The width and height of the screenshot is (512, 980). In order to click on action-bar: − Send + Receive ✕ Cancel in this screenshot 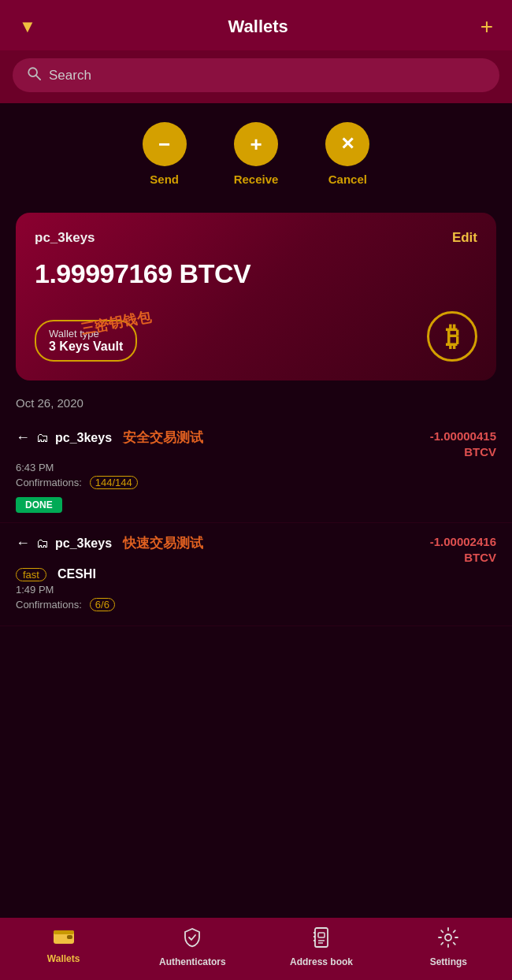, I will do `click(256, 148)`.